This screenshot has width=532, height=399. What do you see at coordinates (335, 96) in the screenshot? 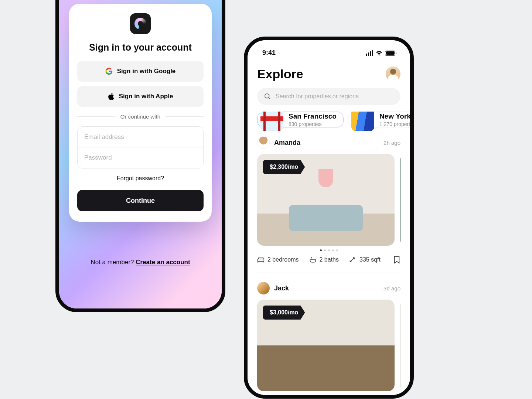
I see `search-input` at bounding box center [335, 96].